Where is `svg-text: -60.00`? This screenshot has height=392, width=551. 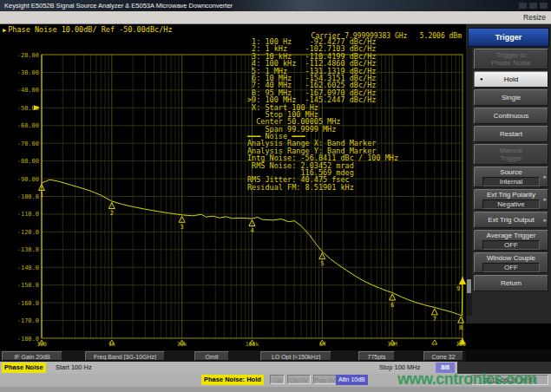
svg-text: -60.00 is located at coordinates (28, 126).